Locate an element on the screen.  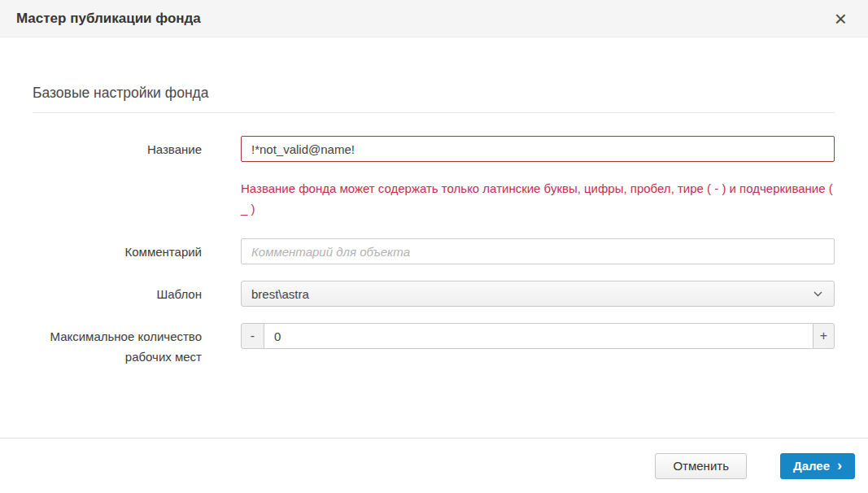
comment-label: Комментарий is located at coordinates (117, 251).